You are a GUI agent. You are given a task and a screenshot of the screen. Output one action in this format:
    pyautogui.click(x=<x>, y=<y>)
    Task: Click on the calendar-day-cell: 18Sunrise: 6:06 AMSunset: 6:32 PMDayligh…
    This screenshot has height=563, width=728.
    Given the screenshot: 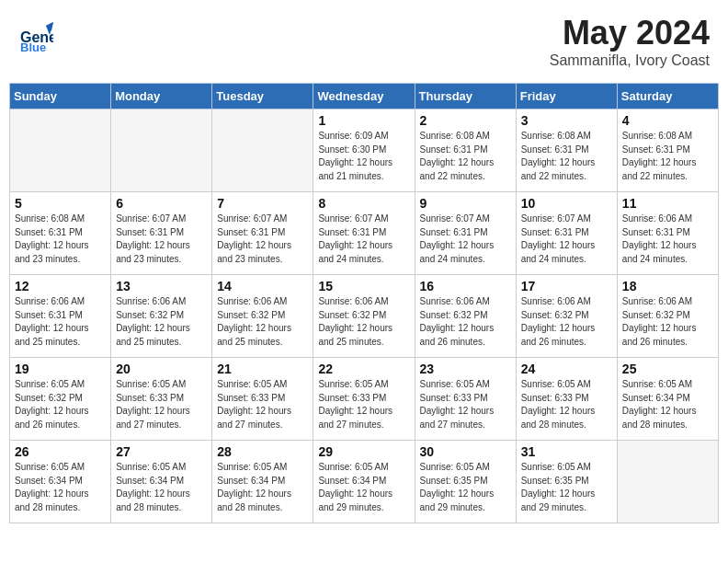 What is the action you would take?
    pyautogui.click(x=667, y=316)
    